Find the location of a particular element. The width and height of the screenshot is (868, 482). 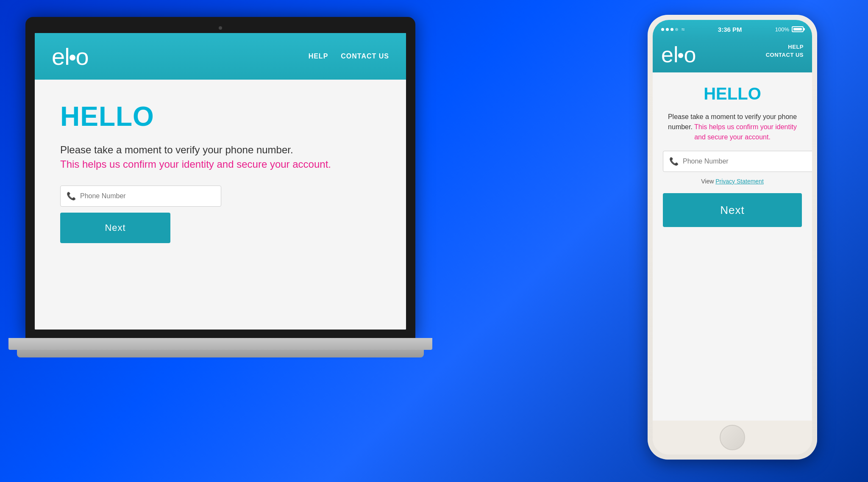

laptop-phone-input is located at coordinates (147, 196).